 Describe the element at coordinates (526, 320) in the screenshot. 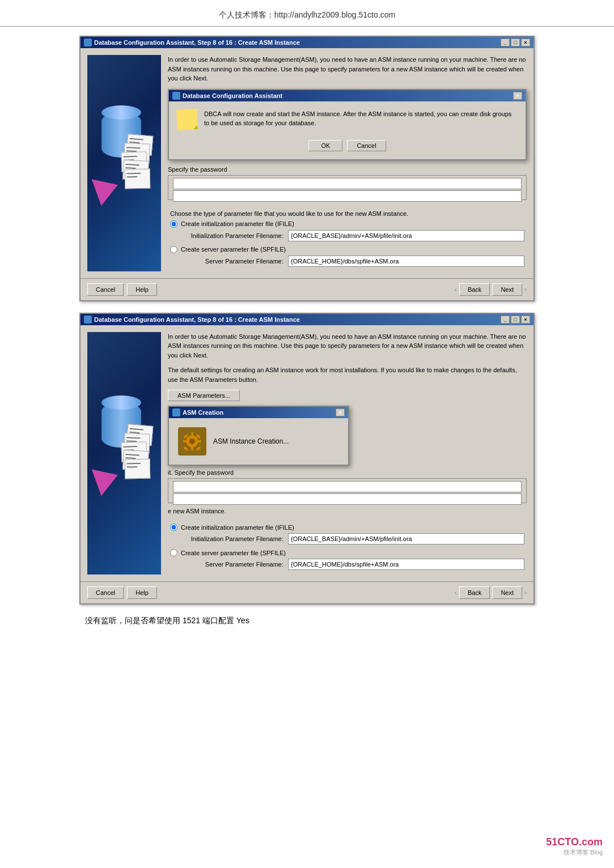

I see `window2-close: ×` at that location.